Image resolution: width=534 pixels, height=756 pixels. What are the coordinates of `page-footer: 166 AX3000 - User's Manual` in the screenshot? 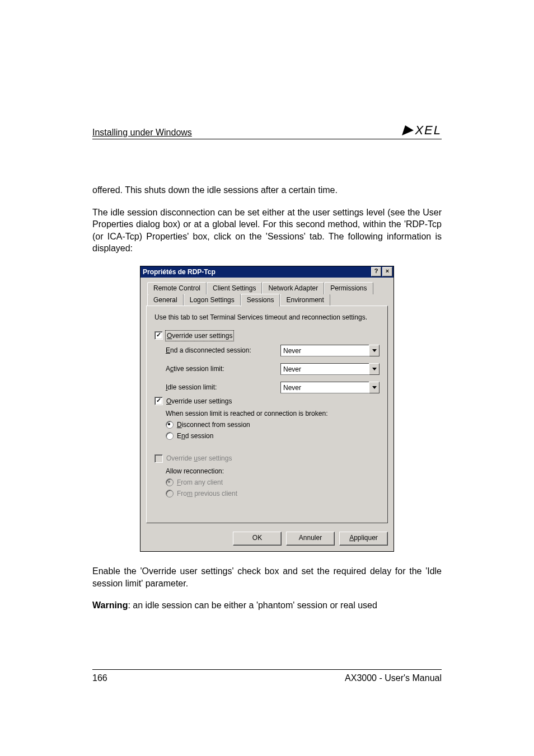 It's located at (267, 676).